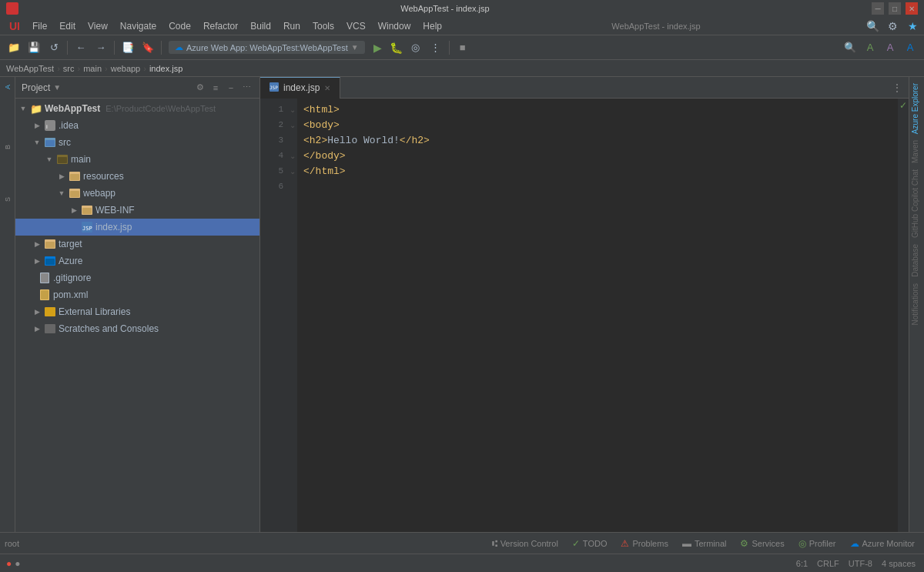 The height and width of the screenshot is (572, 924). Describe the element at coordinates (912, 8) in the screenshot. I see `close-button: ✕` at that location.